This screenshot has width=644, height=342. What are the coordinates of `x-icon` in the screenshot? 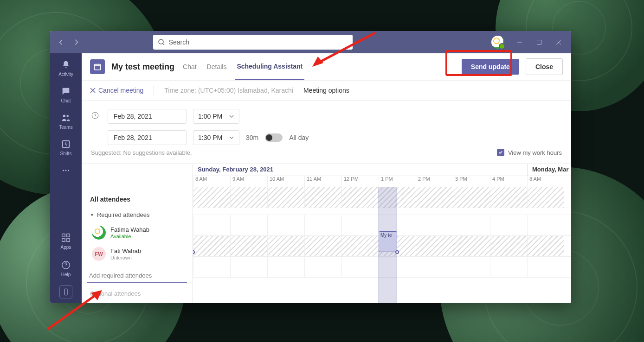 It's located at (93, 90).